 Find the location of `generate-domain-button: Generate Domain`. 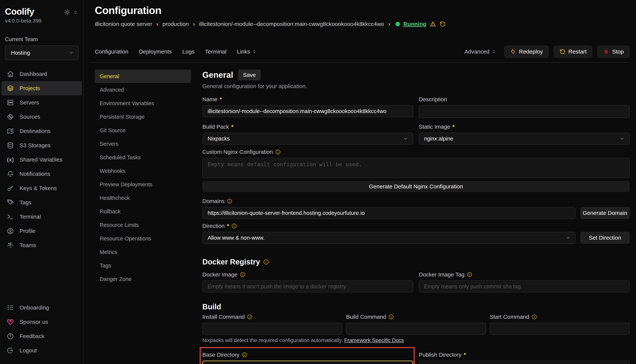

generate-domain-button: Generate Domain is located at coordinates (605, 213).